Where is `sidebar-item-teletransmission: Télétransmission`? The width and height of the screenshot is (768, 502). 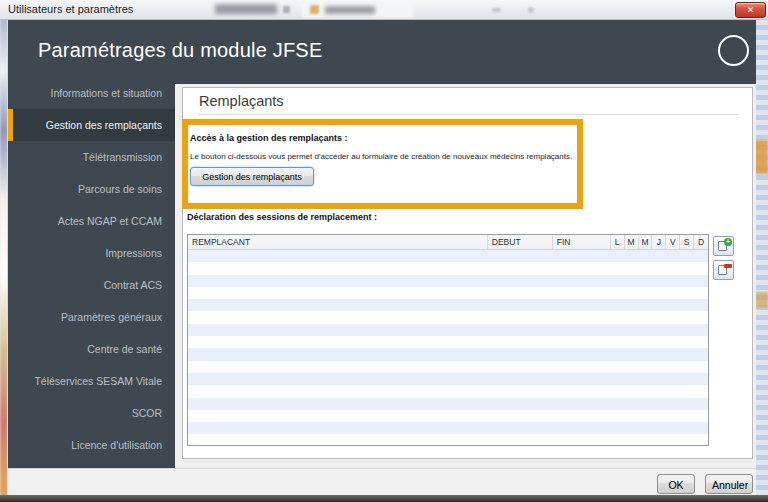 sidebar-item-teletransmission: Télétransmission is located at coordinates (92, 157).